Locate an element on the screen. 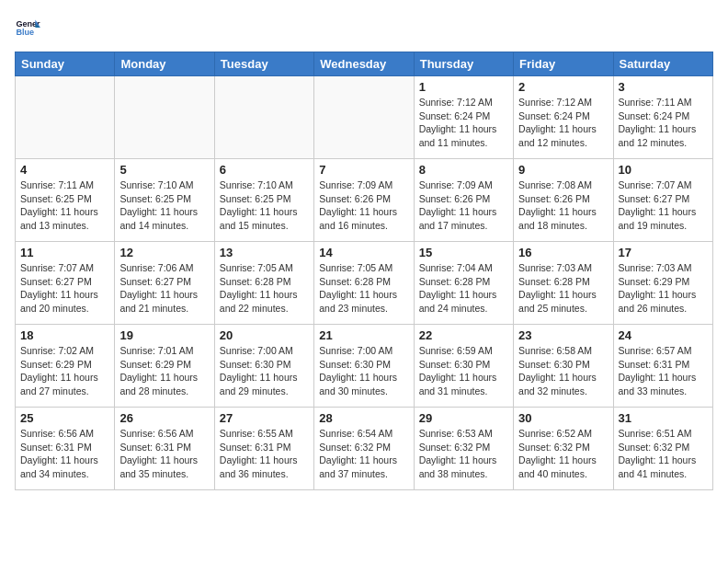 The height and width of the screenshot is (563, 728). calendar-cell: 18Sunrise: 7:02 AMSunset: 6:29 PMDayligh… is located at coordinates (65, 366).